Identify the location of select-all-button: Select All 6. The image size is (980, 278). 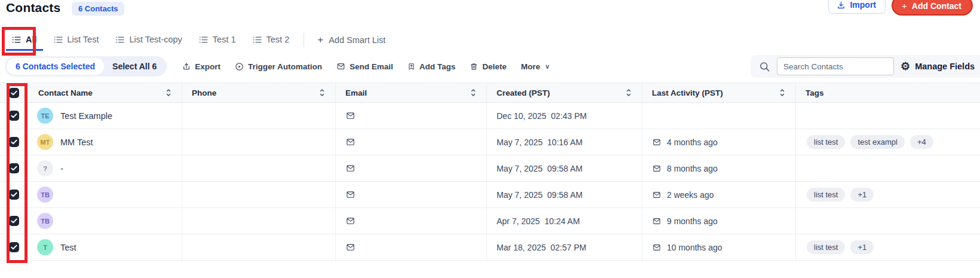
(134, 66).